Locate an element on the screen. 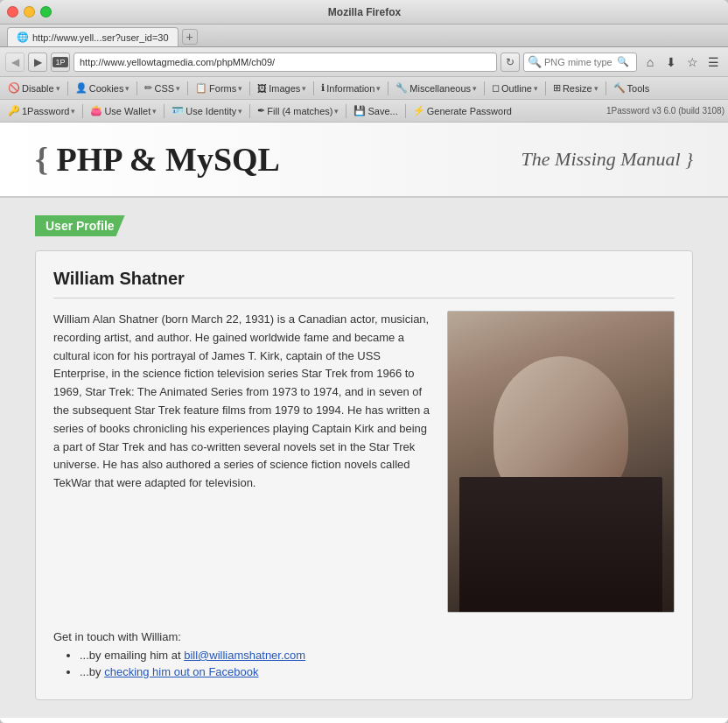 This screenshot has height=723, width=728. url-text: http://www.yellowtagmedia.com/phpMM/ch09… is located at coordinates (285, 62).